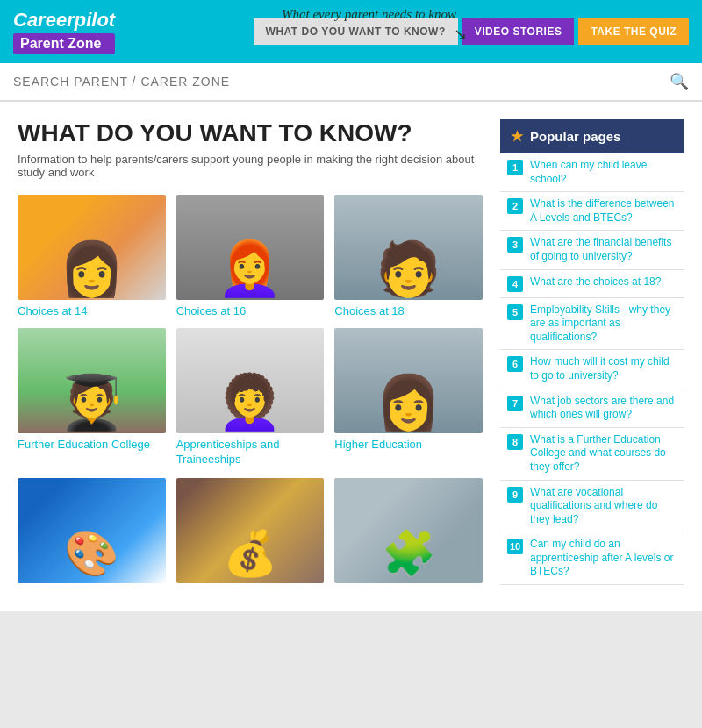  What do you see at coordinates (515, 546) in the screenshot?
I see `popular-number-10: 10` at bounding box center [515, 546].